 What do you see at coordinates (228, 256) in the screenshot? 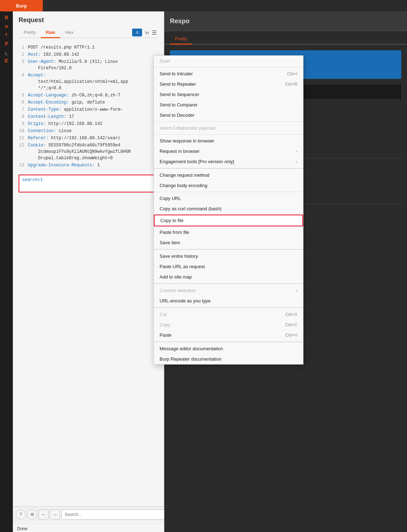
I see `ctx-save-entire-history: Save entire history` at bounding box center [228, 256].